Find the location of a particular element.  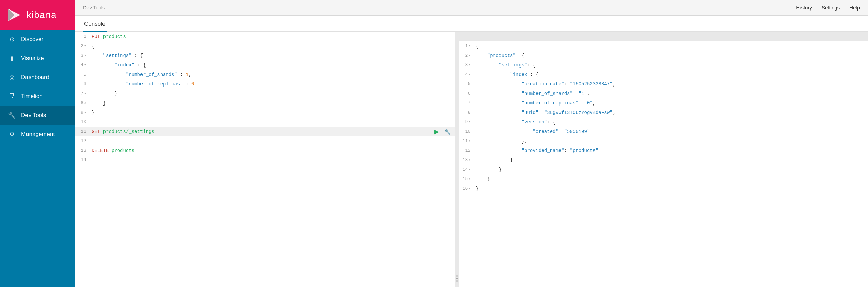

r-line-content-7: "number_of_replicas": "0", is located at coordinates (535, 103).